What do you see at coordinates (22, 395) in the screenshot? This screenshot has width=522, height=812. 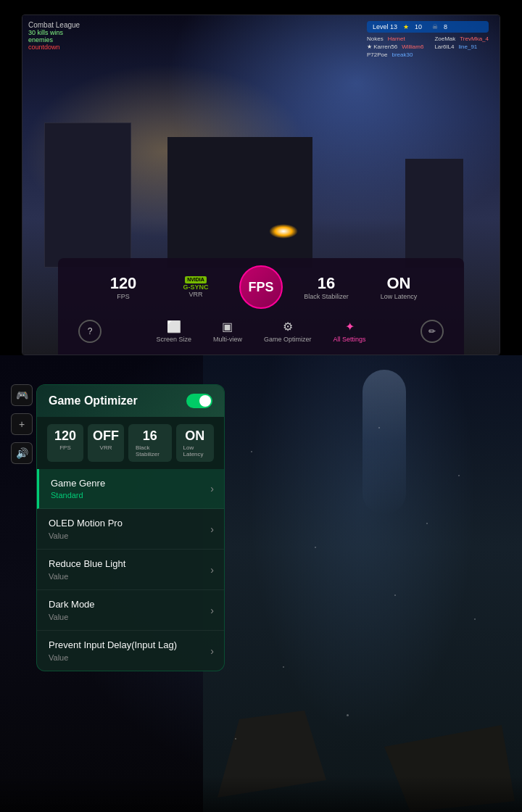 I see `sidebar-controller-icon: 🎮` at bounding box center [22, 395].